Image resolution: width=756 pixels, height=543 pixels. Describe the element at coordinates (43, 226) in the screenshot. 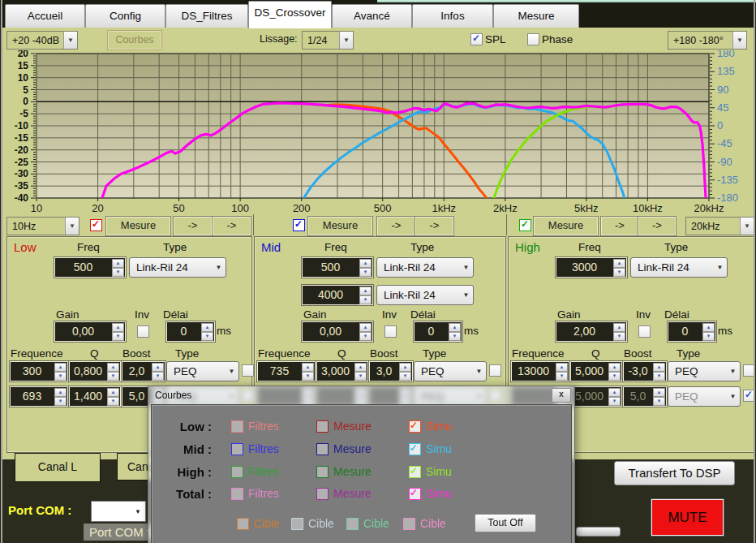

I see `start-freq-select: 10Hz▼` at that location.